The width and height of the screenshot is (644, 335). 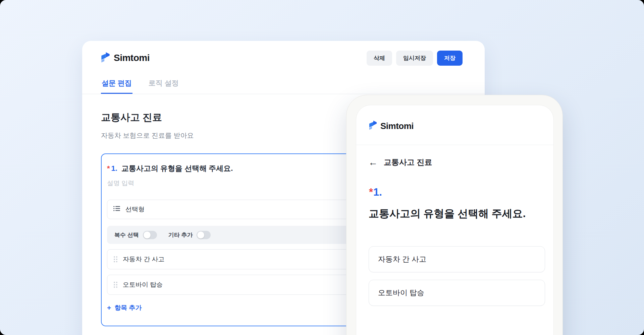 What do you see at coordinates (128, 308) in the screenshot?
I see `add-item-label: 항목 추가` at bounding box center [128, 308].